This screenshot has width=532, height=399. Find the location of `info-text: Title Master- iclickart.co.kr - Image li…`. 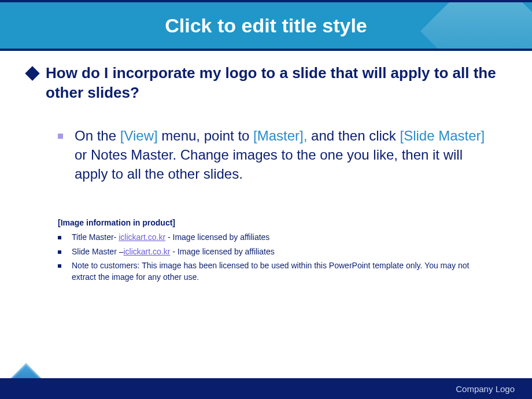

info-text: Title Master- iclickart.co.kr - Image li… is located at coordinates (188, 238).